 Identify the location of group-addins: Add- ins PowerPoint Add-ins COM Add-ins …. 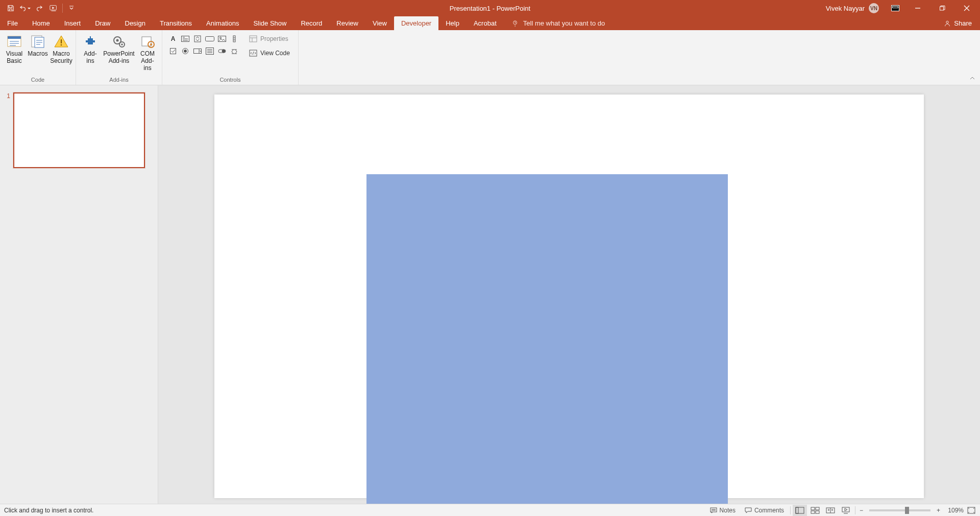
(119, 57).